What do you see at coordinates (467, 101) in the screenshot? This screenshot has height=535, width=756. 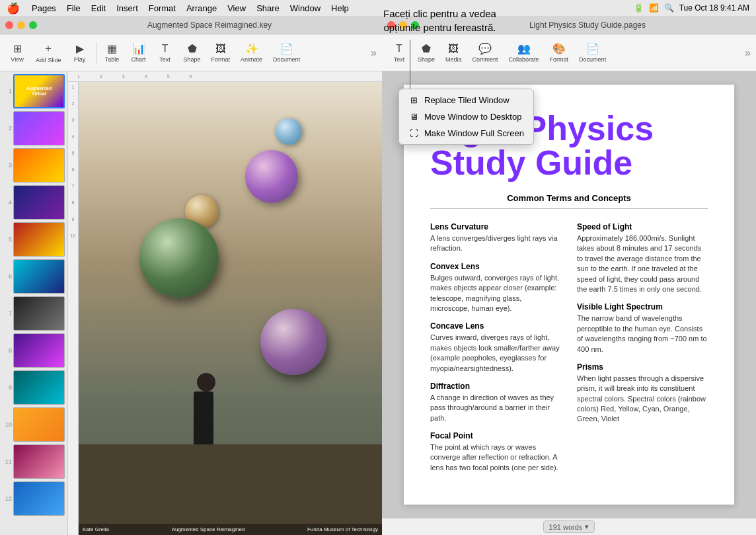 I see `context-menu-item-replace: ⊞ Replace Tiled Window` at bounding box center [467, 101].